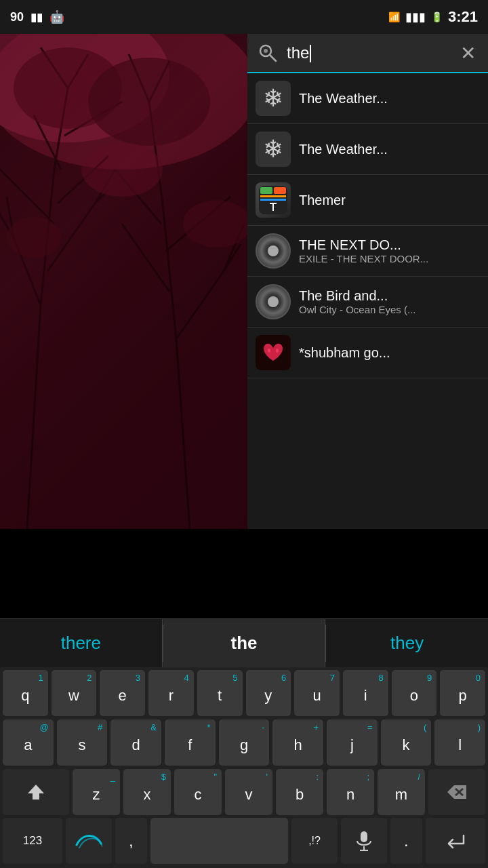 Image resolution: width=488 pixels, height=868 pixels. What do you see at coordinates (171, 693) in the screenshot?
I see `key-r: 4r` at bounding box center [171, 693].